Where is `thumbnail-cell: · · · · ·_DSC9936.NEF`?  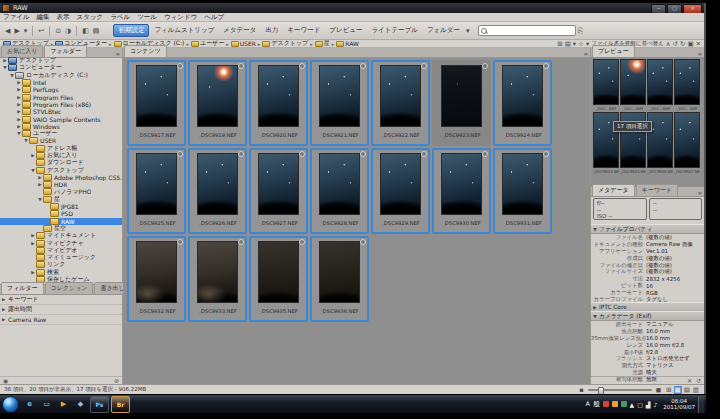
thumbnail-cell: · · · · ·_DSC9936.NEF is located at coordinates (340, 279).